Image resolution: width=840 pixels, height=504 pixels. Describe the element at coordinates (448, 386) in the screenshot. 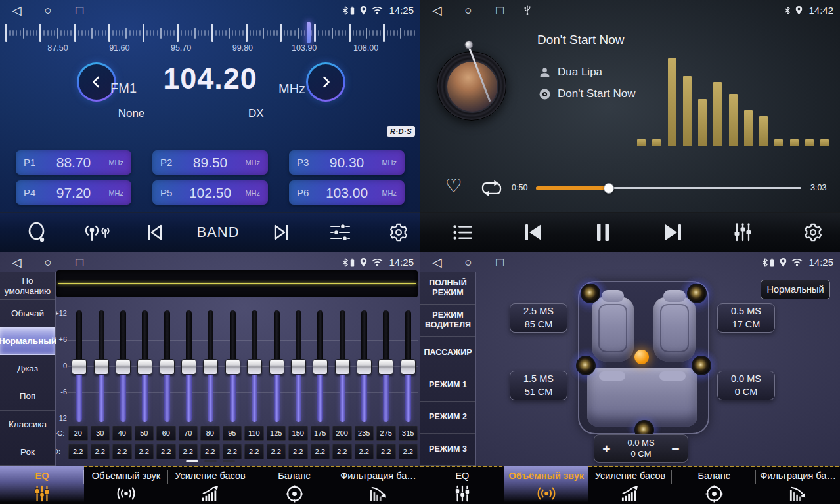

I see `mode-item-3: РЕЖИМ 1` at that location.